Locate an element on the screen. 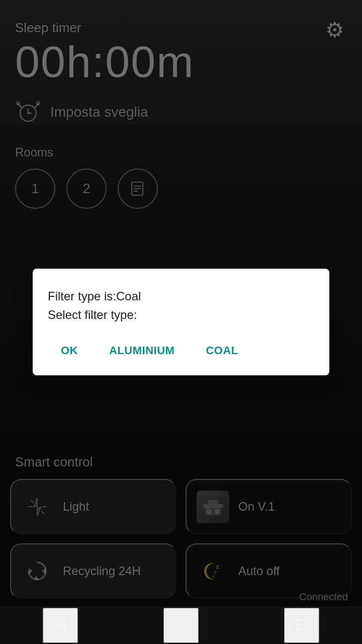 This screenshot has width=362, height=644. home-button: ○ is located at coordinates (181, 625).